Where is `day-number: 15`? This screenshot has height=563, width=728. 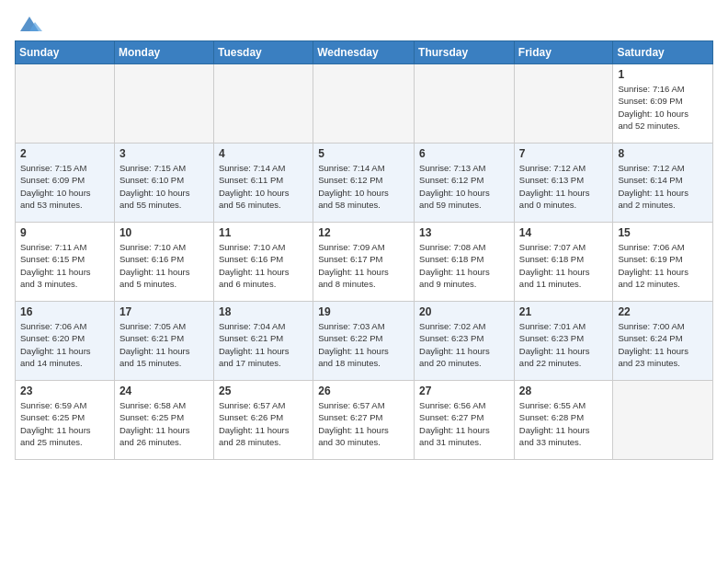 day-number: 15 is located at coordinates (663, 233).